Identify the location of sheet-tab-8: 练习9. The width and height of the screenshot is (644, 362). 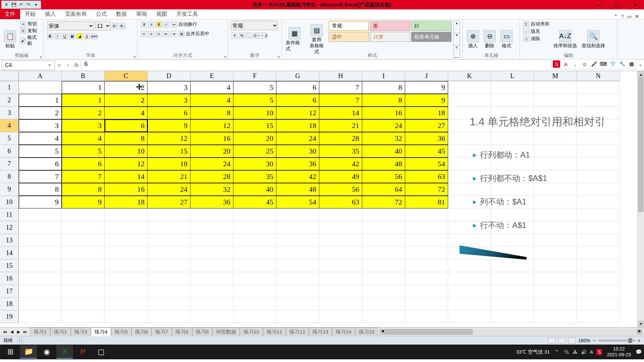
(202, 332).